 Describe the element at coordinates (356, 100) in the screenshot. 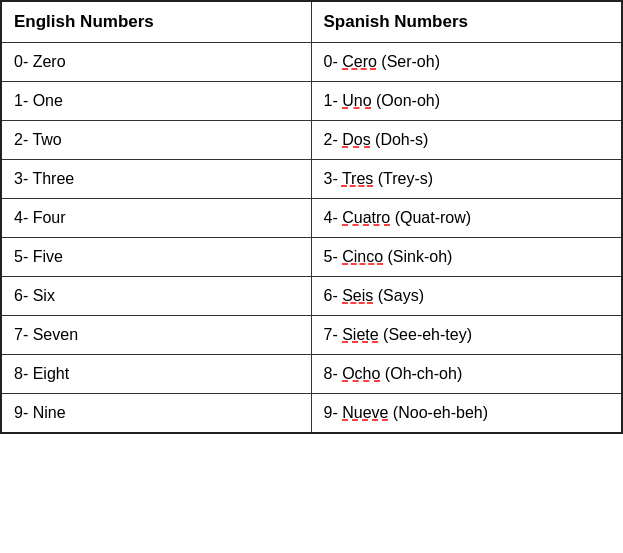

I see `spanish-word: Uno` at that location.